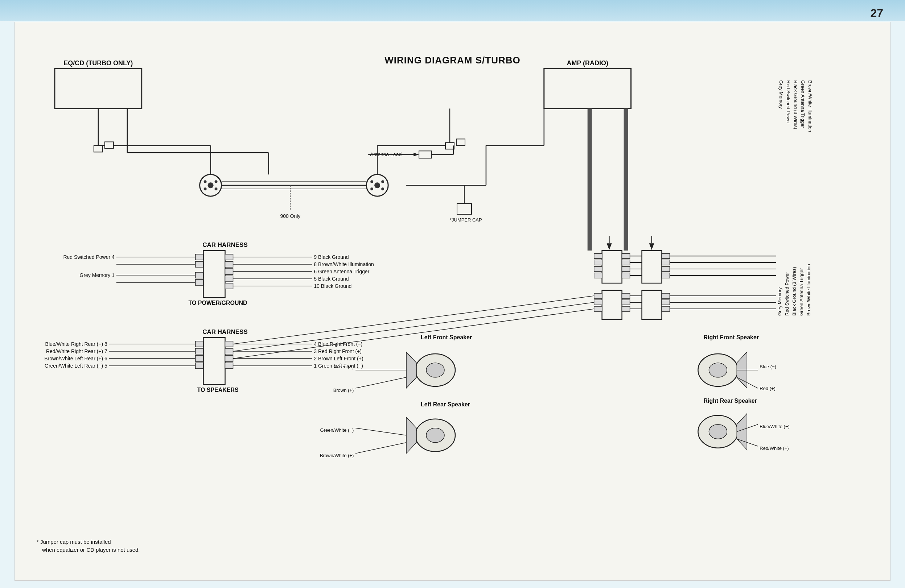 The image size is (905, 588). I want to click on svg-text: 9 Black Ground, so click(331, 257).